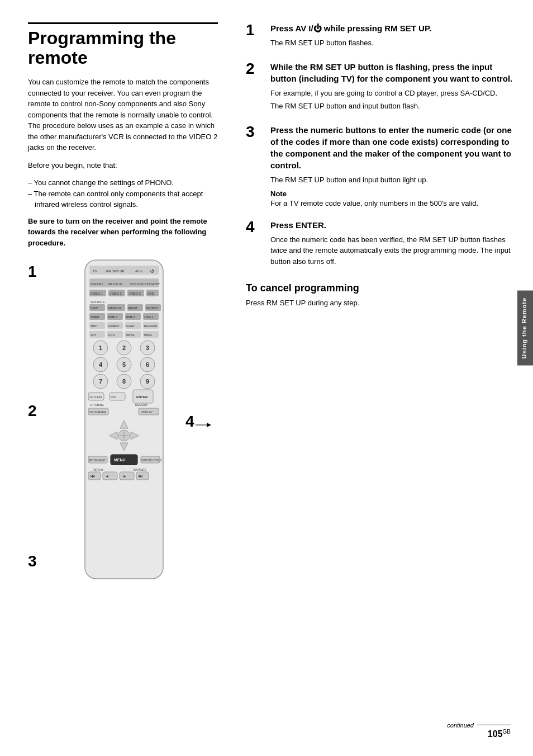 The height and width of the screenshot is (756, 533). I want to click on page-footer: continued 105GB, so click(479, 730).